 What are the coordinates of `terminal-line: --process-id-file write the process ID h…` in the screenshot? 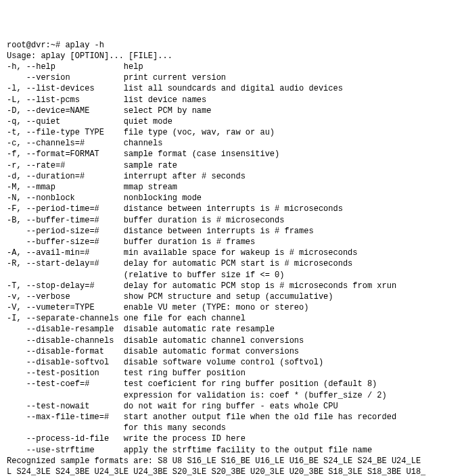 It's located at (232, 439).